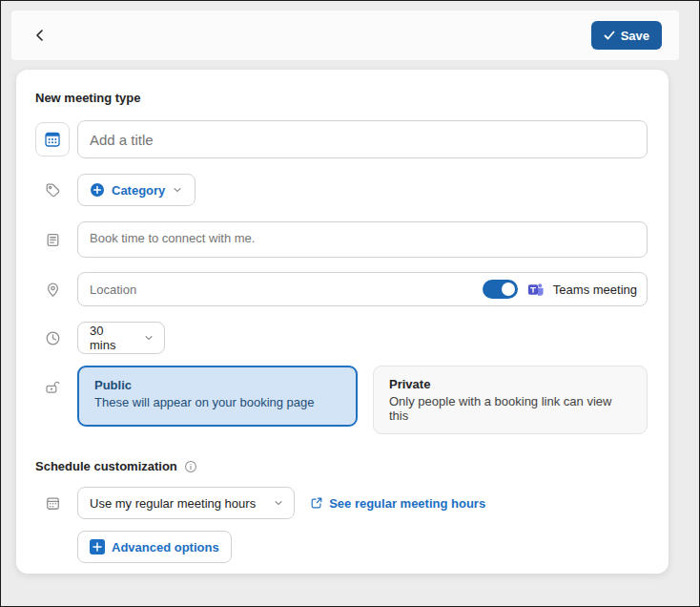  I want to click on title-row, so click(341, 139).